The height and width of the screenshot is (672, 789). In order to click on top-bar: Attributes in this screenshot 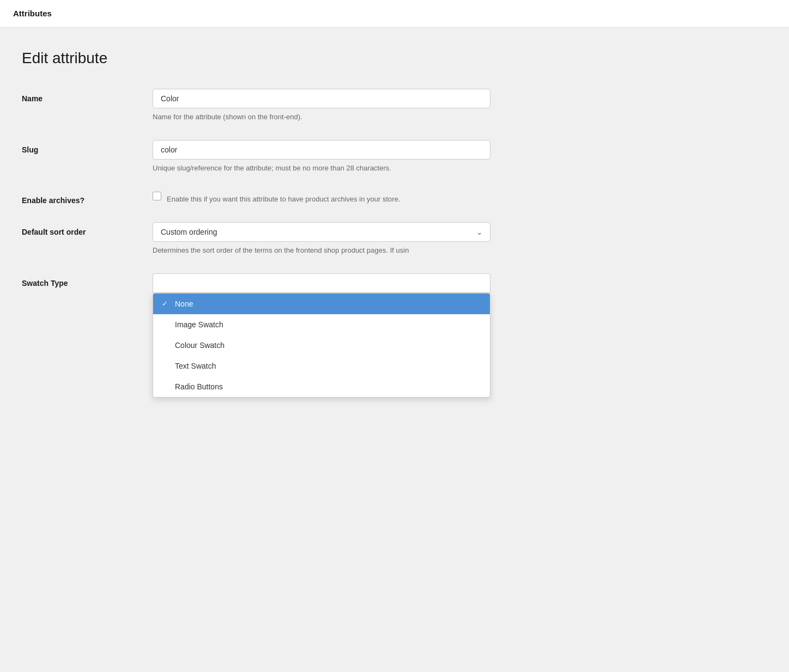, I will do `click(394, 14)`.